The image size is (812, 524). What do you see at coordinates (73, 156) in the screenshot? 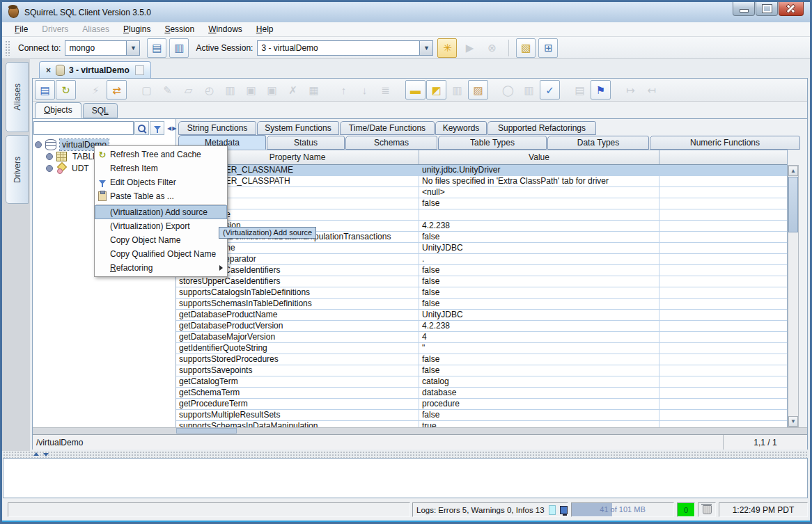
I see `tree-node-table: TABLE` at bounding box center [73, 156].